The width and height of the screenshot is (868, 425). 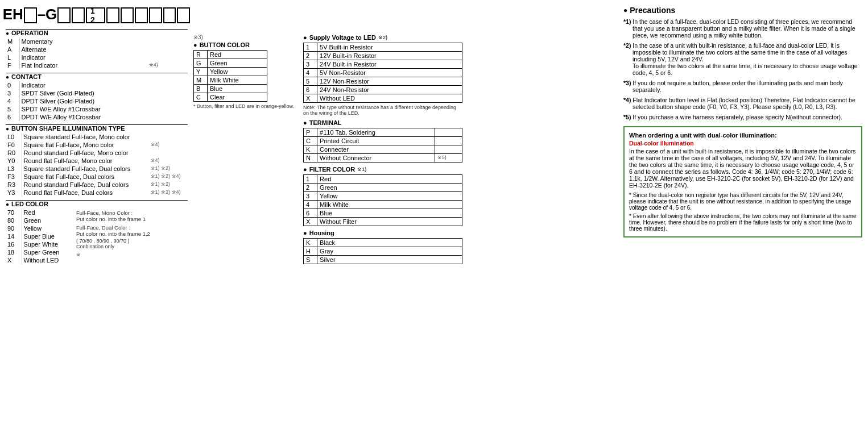 What do you see at coordinates (97, 145) in the screenshot?
I see `button-shape-row: F0 Square flat Full-face, Mono color ※4)` at bounding box center [97, 145].